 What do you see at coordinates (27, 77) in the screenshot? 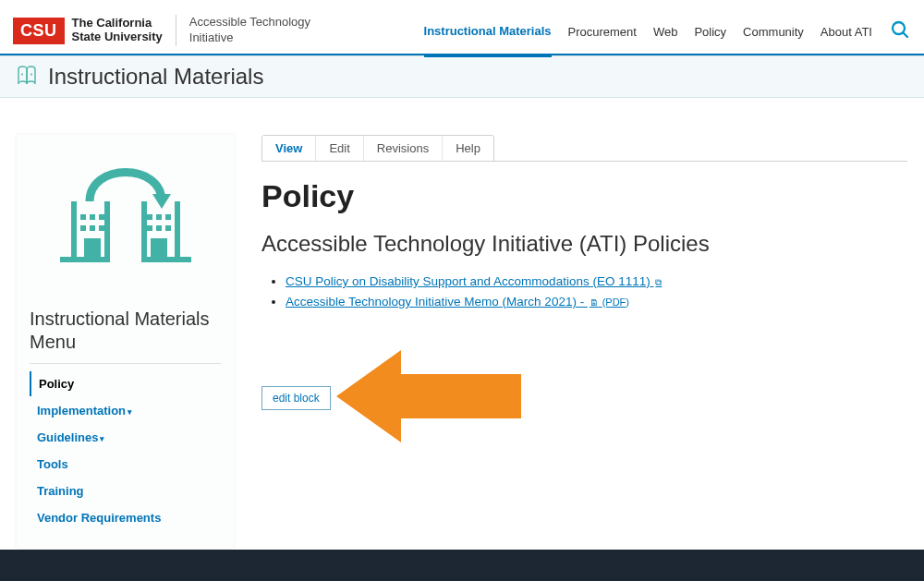
I see `instructional-materials-icon` at bounding box center [27, 77].